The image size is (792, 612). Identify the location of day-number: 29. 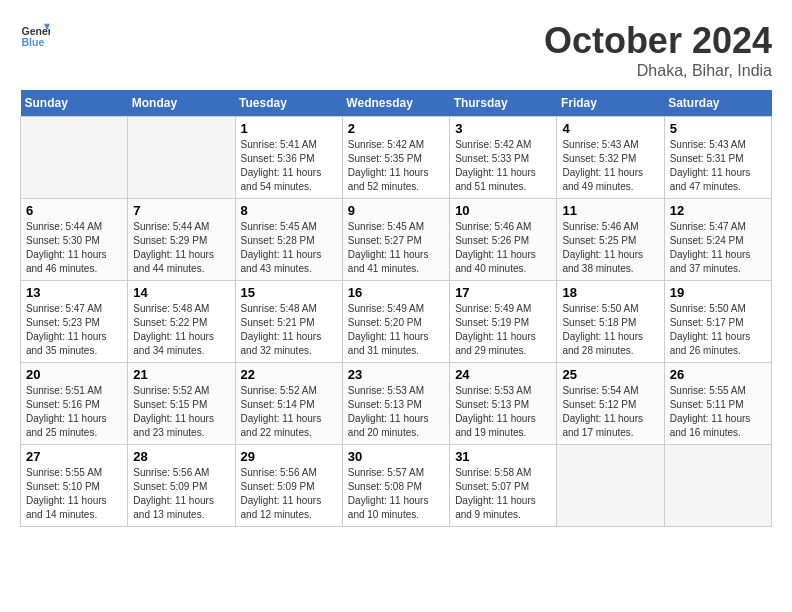
(289, 456).